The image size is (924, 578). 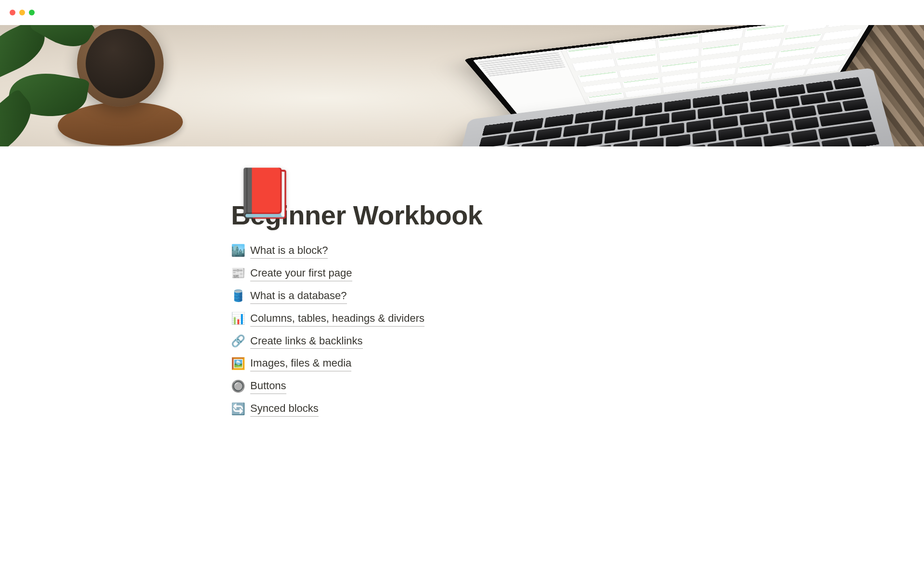 What do you see at coordinates (307, 341) in the screenshot?
I see `page-link-label: Create links & backlinks` at bounding box center [307, 341].